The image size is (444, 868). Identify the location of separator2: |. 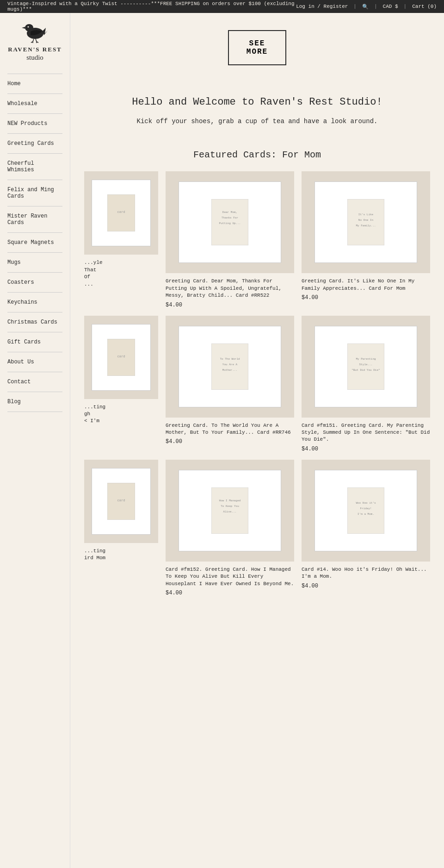
(376, 6).